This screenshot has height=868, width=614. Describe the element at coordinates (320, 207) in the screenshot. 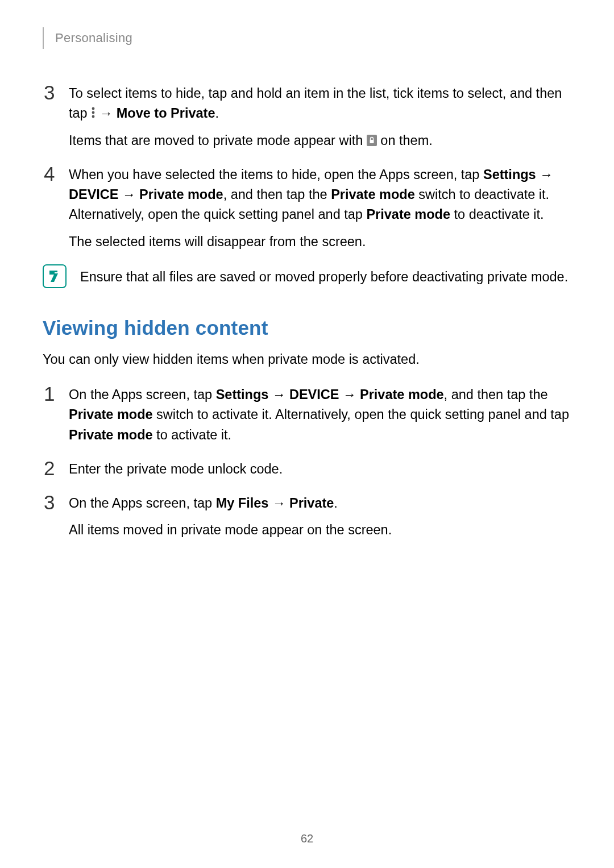

I see `step-body: When you have selected the items to hide…` at that location.